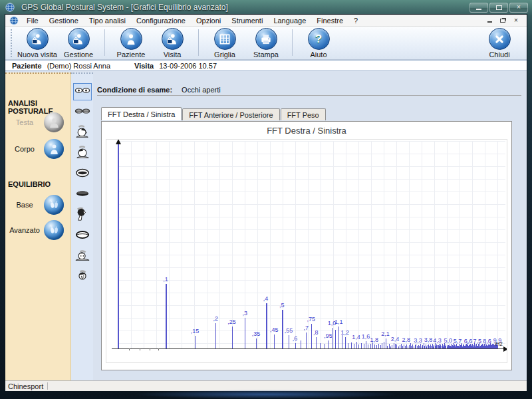  I want to click on grid-icon, so click(225, 39).